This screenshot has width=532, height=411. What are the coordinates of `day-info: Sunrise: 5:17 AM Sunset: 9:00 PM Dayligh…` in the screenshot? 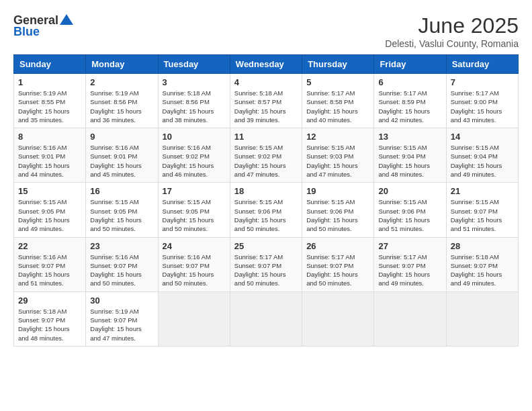 It's located at (482, 106).